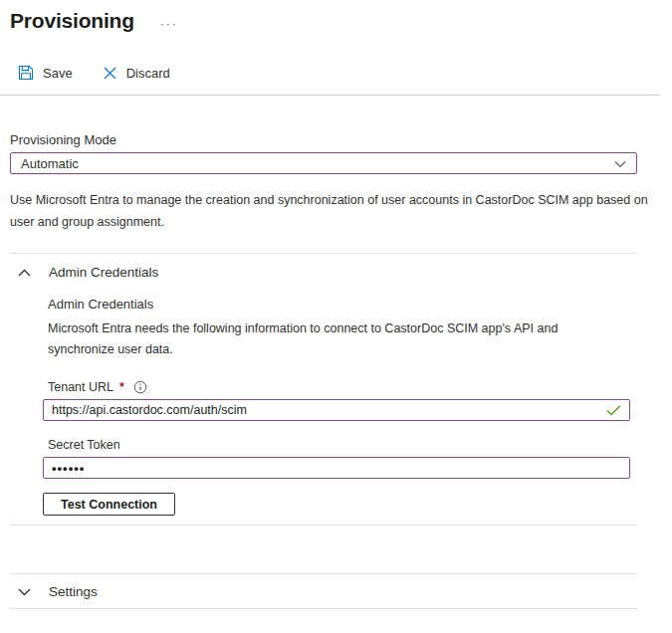 Image resolution: width=672 pixels, height=633 pixels. I want to click on admin-credentials-section-title: Admin Credentials, so click(104, 273).